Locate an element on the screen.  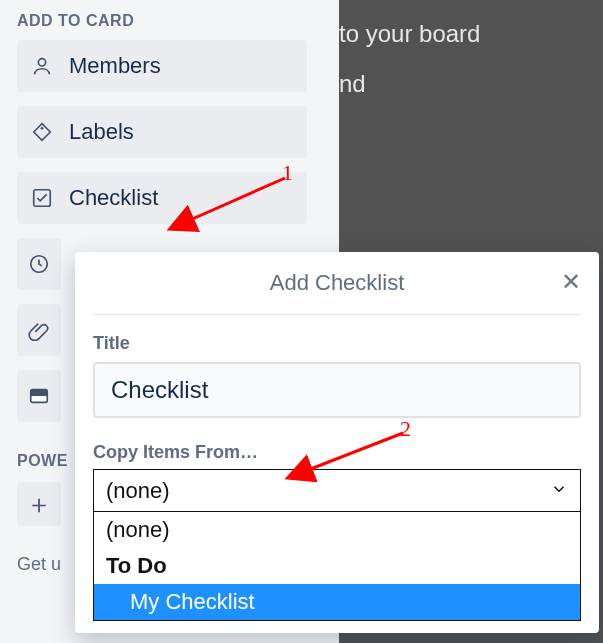
cover-icon is located at coordinates (39, 396).